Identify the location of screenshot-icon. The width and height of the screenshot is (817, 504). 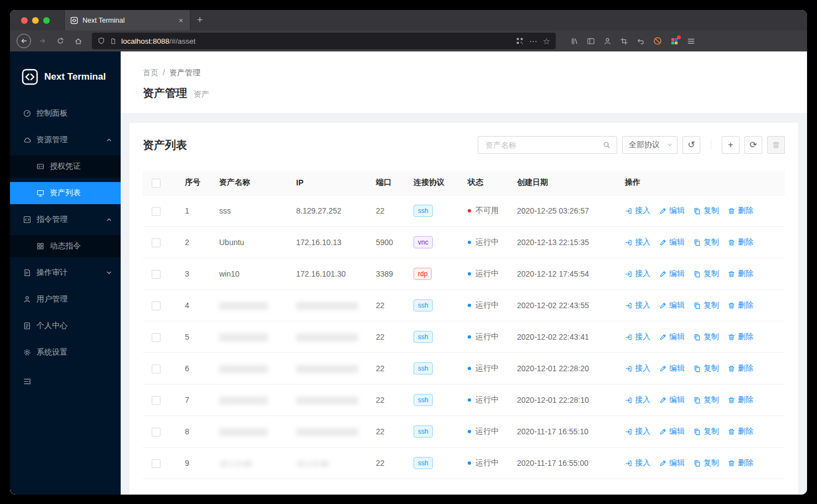
(624, 41).